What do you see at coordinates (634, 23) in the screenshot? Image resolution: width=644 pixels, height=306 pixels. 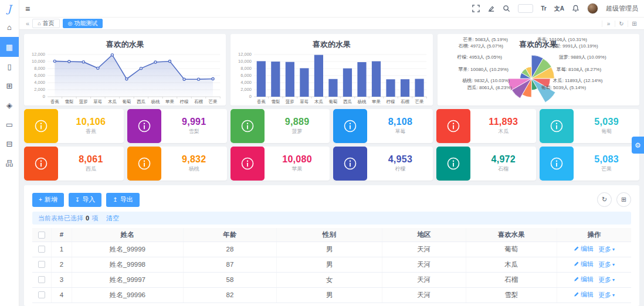 I see `tabs-options-icon: ⊞` at bounding box center [634, 23].